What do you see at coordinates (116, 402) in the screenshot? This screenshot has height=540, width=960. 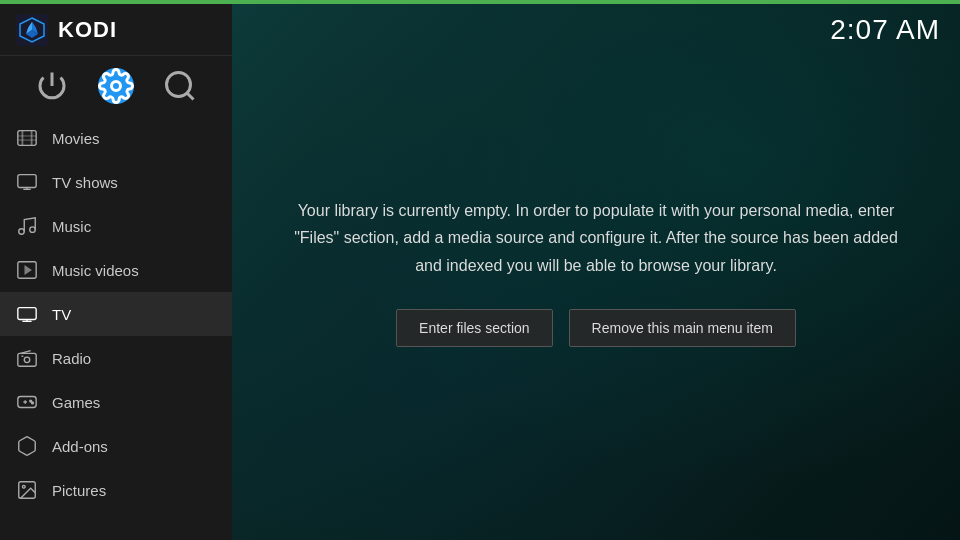 I see `sidebar-item-games: Games` at bounding box center [116, 402].